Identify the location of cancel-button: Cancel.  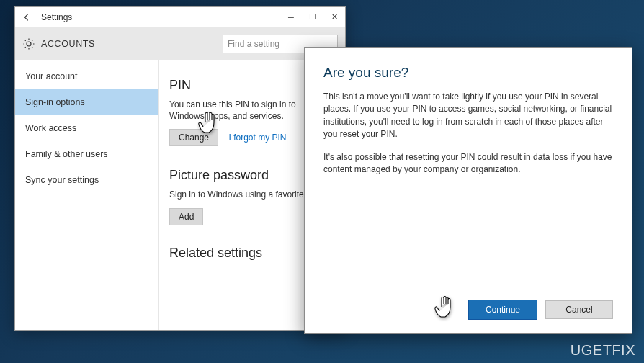
(579, 310).